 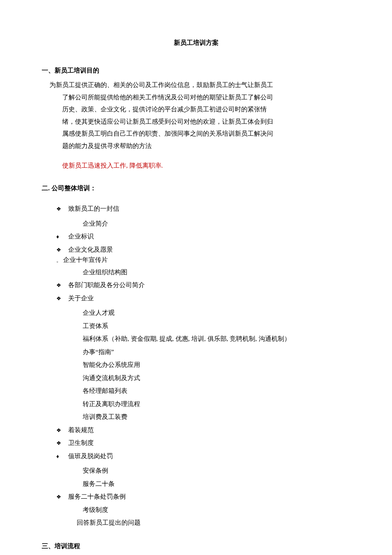 What do you see at coordinates (216, 326) in the screenshot?
I see `list-item: 工资体系` at bounding box center [216, 326].